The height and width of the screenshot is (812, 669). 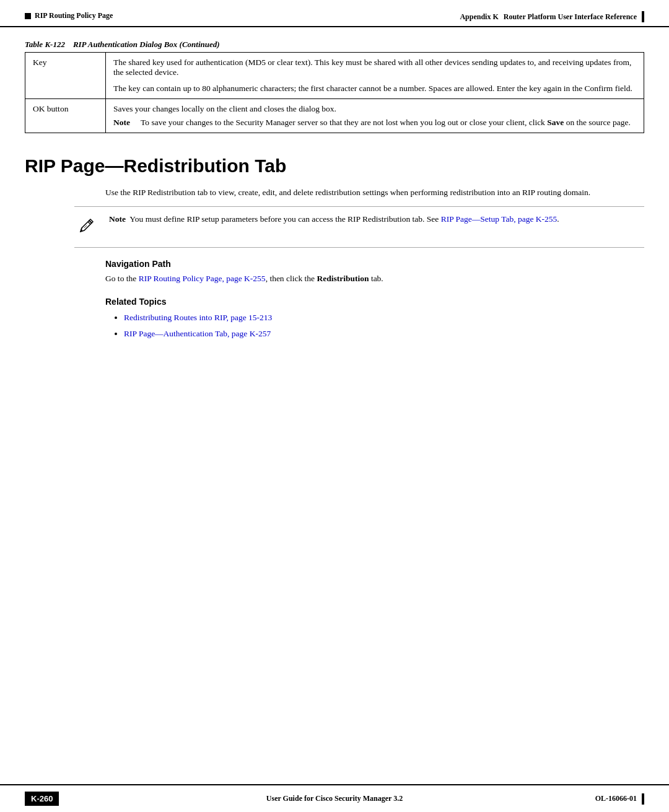 What do you see at coordinates (202, 279) in the screenshot?
I see `nav-path-link: RIP Routing Policy Page, page K-255` at bounding box center [202, 279].